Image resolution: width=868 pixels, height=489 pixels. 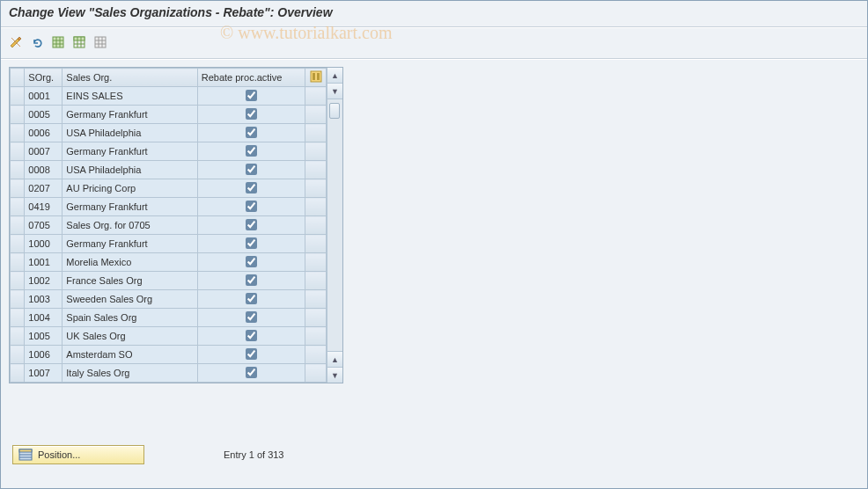 What do you see at coordinates (44, 114) in the screenshot?
I see `cell-sorg: 0005` at bounding box center [44, 114].